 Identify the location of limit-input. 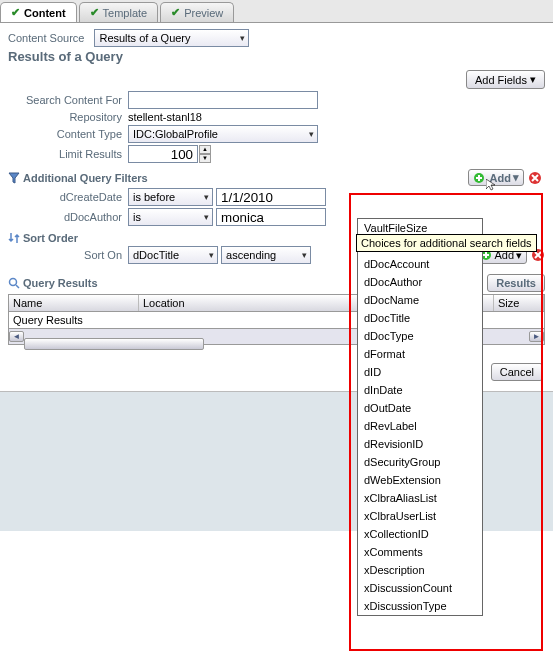
(163, 154).